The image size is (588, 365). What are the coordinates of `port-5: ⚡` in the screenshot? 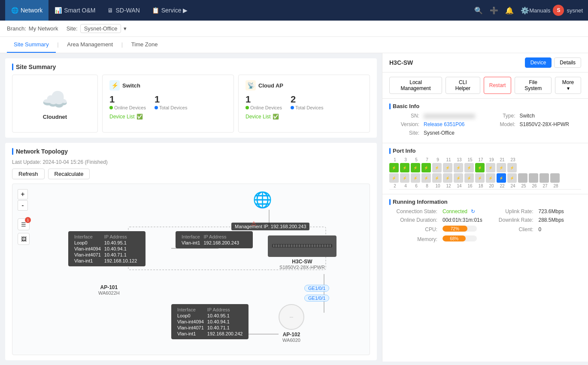 It's located at (415, 168).